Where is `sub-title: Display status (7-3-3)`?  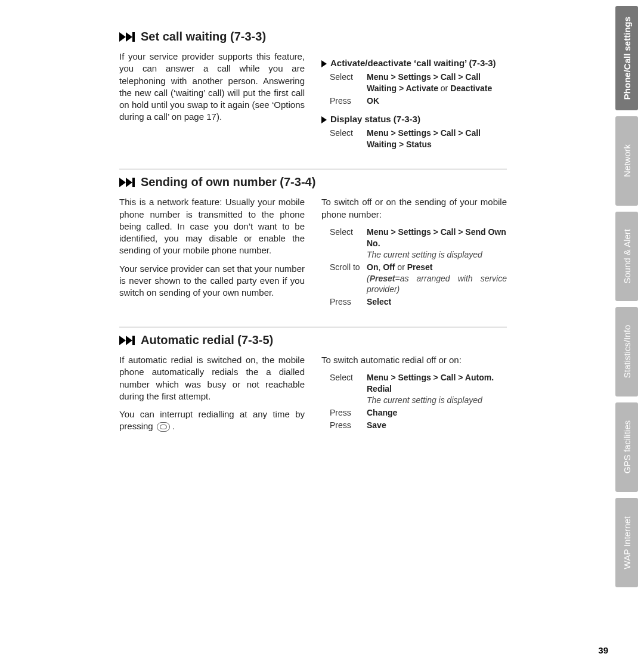
sub-title: Display status (7-3-3) is located at coordinates (376, 119).